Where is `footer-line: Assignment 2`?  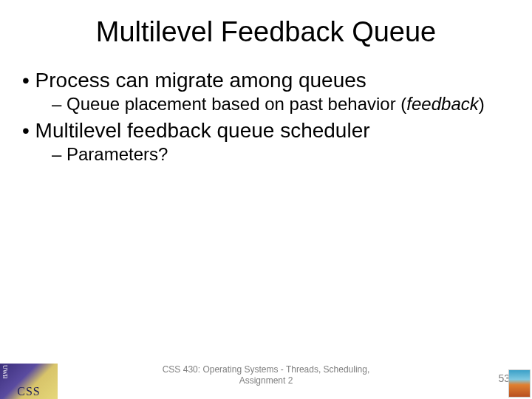 footer-line: Assignment 2 is located at coordinates (266, 381).